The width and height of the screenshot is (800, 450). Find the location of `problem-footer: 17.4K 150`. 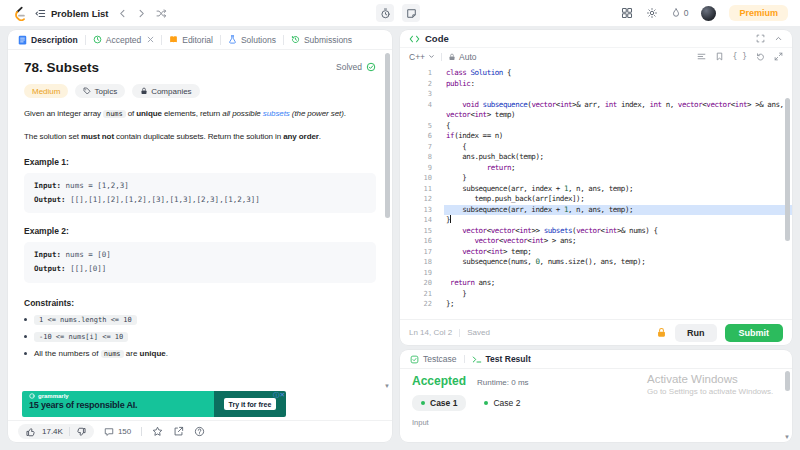

problem-footer: 17.4K 150 is located at coordinates (200, 431).